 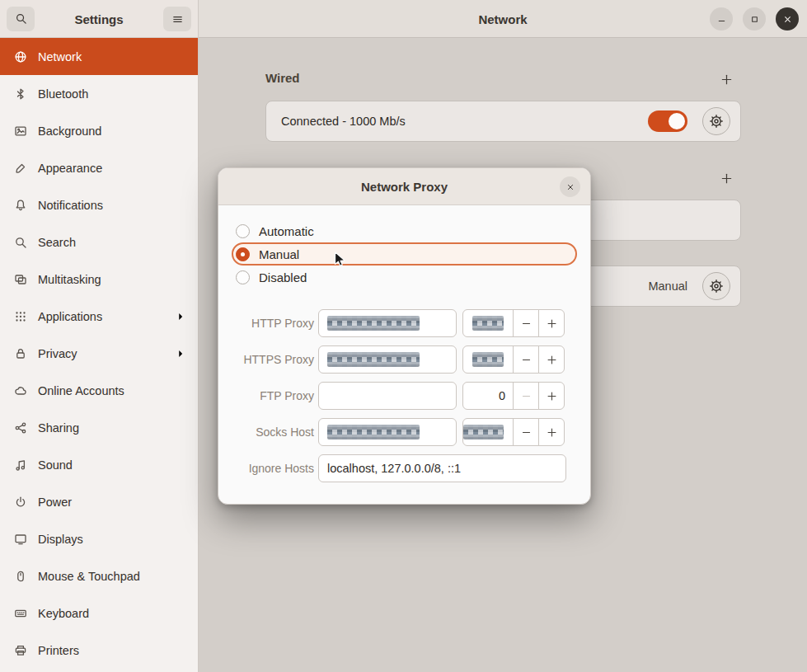 What do you see at coordinates (340, 259) in the screenshot?
I see `mouse-cursor` at bounding box center [340, 259].